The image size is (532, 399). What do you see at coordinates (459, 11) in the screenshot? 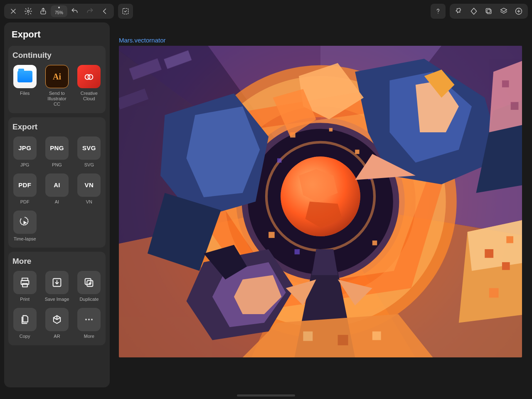
I see `pin-icon` at bounding box center [459, 11].